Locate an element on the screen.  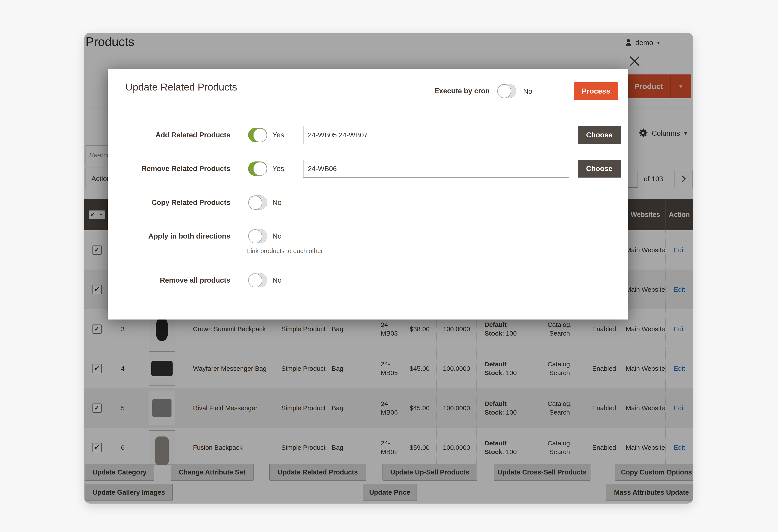
process-button: Process is located at coordinates (596, 91).